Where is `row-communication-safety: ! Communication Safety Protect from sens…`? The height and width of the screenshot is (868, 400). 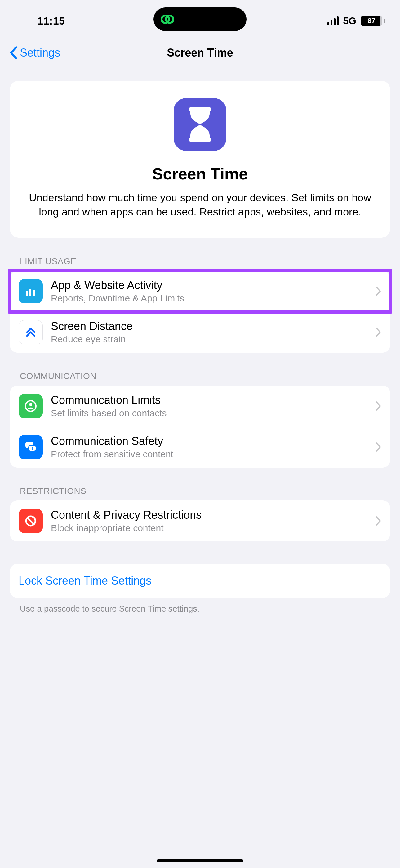 row-communication-safety: ! Communication Safety Protect from sens… is located at coordinates (200, 447).